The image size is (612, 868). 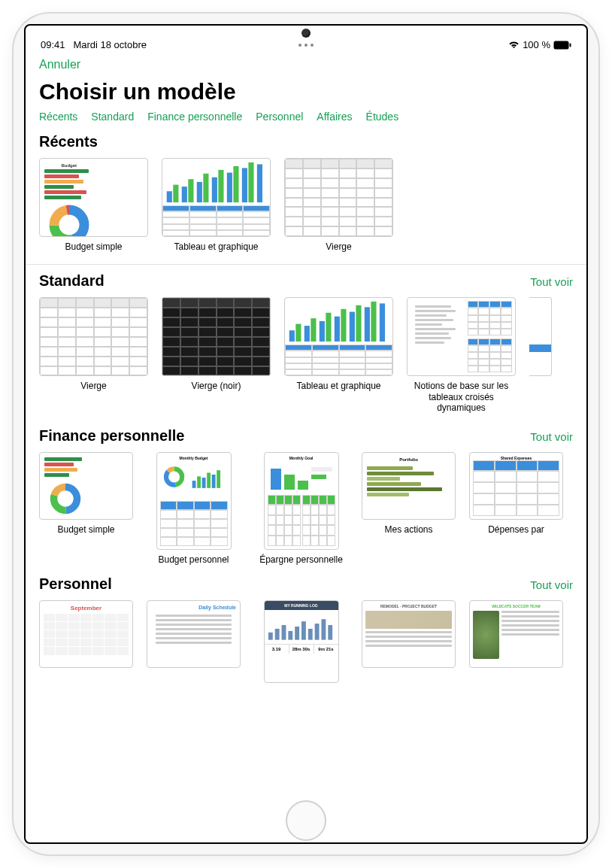 I want to click on status-right: 100 %, so click(x=540, y=45).